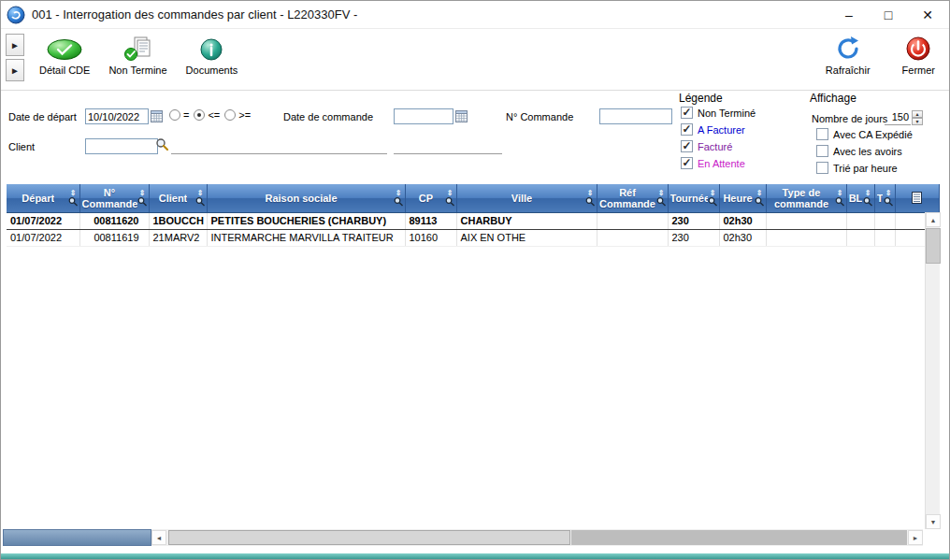 The width and height of the screenshot is (950, 560). What do you see at coordinates (632, 198) in the screenshot?
I see `column-header-r-f-commande: Réf Commande⇕` at bounding box center [632, 198].